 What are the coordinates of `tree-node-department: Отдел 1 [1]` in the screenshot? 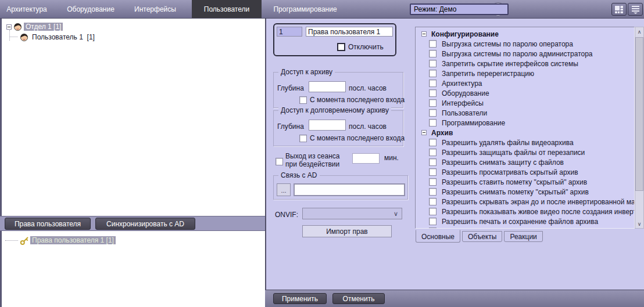 It's located at (35, 27).